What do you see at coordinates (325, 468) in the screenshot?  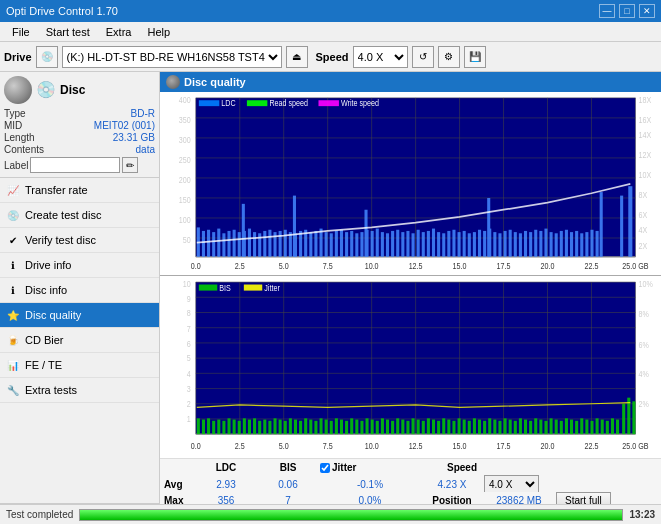 I see `jitter-checkbox` at bounding box center [325, 468].